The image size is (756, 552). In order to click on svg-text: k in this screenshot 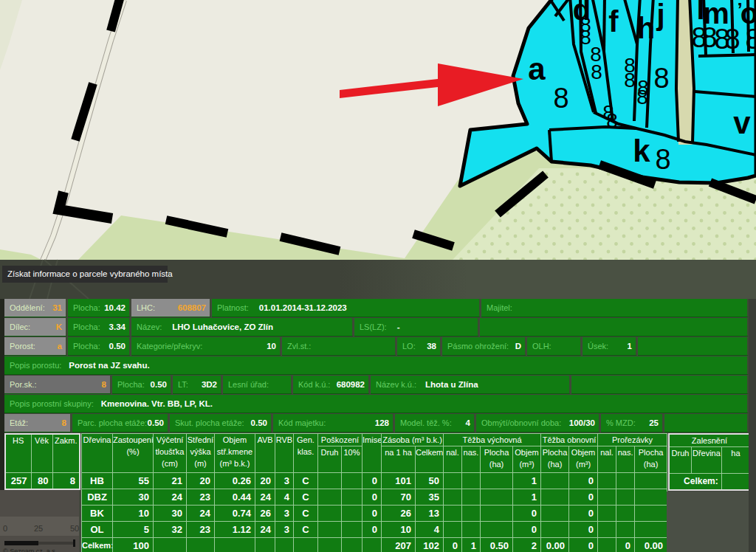, I will do `click(642, 151)`.